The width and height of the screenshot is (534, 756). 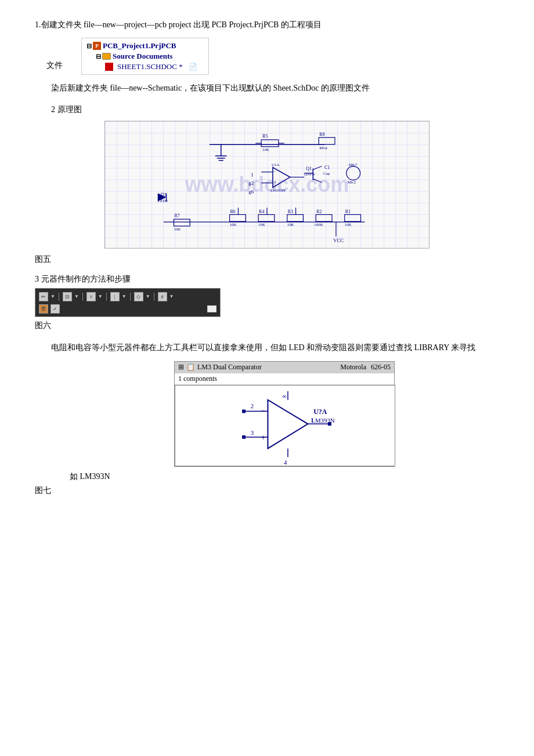 I want to click on lib-component-name: LM3 Dual Comparator, so click(x=230, y=367).